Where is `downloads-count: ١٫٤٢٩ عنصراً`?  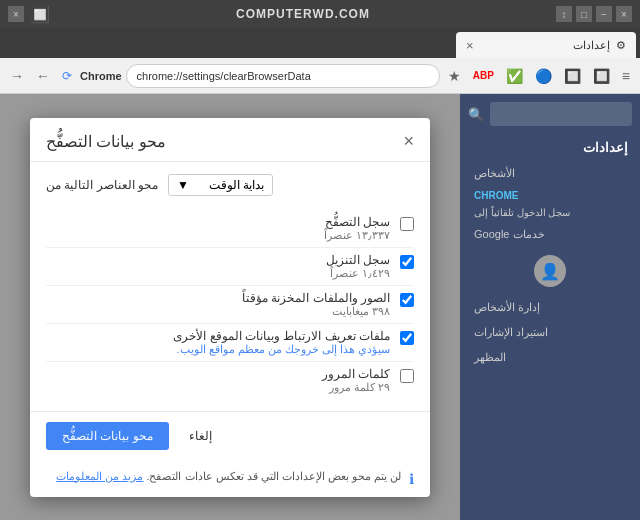
downloads-count: ١٫٤٢٩ عنصراً is located at coordinates (218, 274).